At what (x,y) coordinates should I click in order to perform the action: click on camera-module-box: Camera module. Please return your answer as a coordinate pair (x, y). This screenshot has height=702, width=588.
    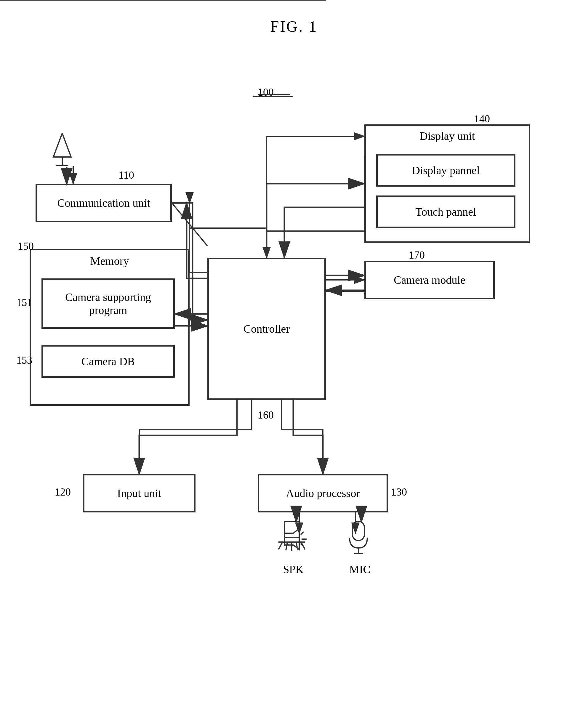
    Looking at the image, I should click on (430, 280).